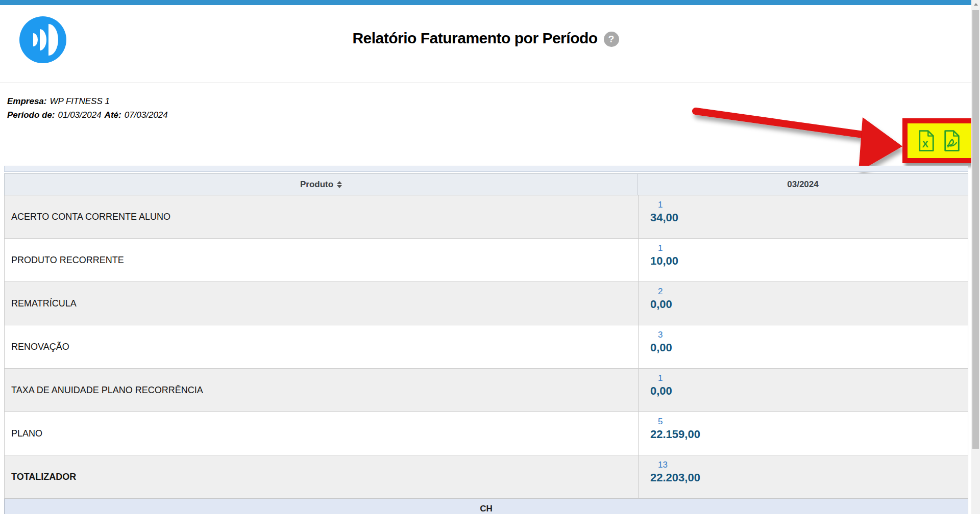  What do you see at coordinates (803, 185) in the screenshot?
I see `column-header-period: 03/2024` at bounding box center [803, 185].